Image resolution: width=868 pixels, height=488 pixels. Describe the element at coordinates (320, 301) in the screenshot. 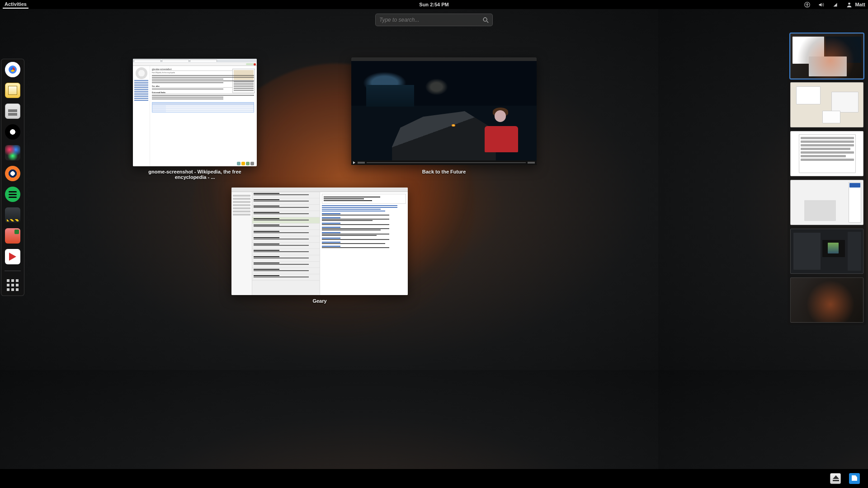

I see `window-title: Geary` at that location.